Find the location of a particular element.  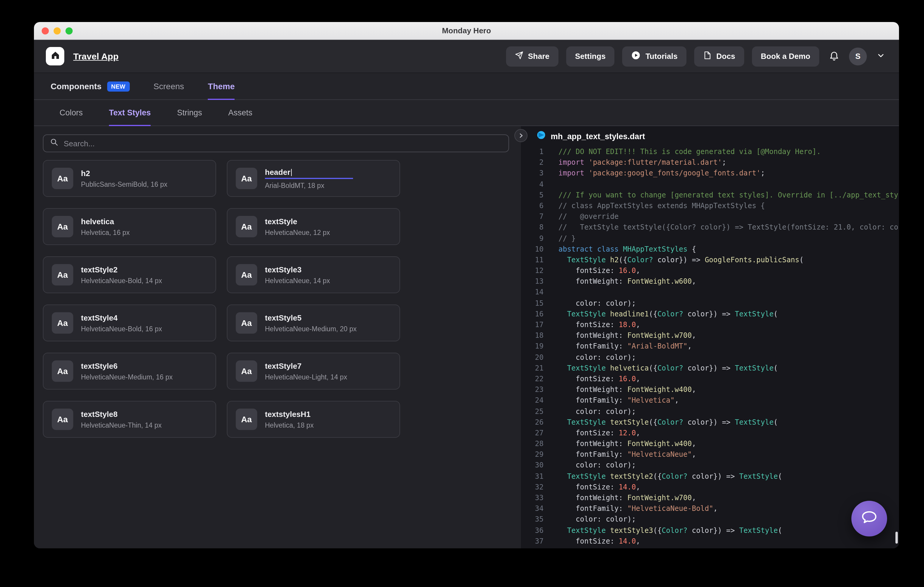

share-label: Share is located at coordinates (539, 56).